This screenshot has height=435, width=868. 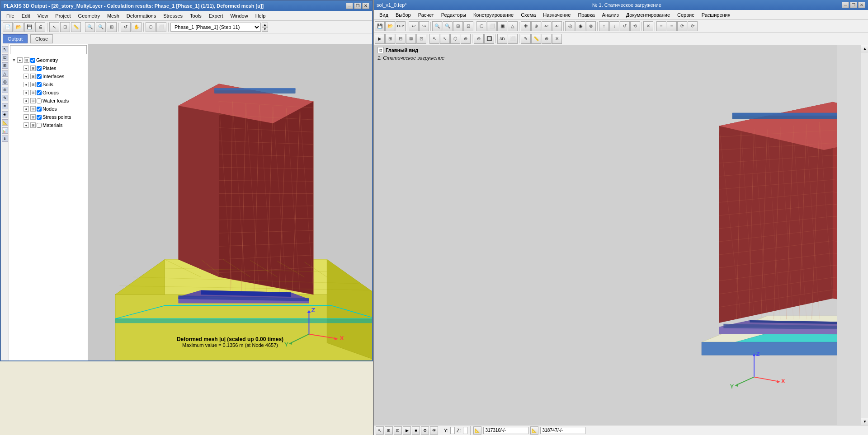 What do you see at coordinates (26, 117) in the screenshot?
I see `stresspoints-visibility-icon: ●` at bounding box center [26, 117].